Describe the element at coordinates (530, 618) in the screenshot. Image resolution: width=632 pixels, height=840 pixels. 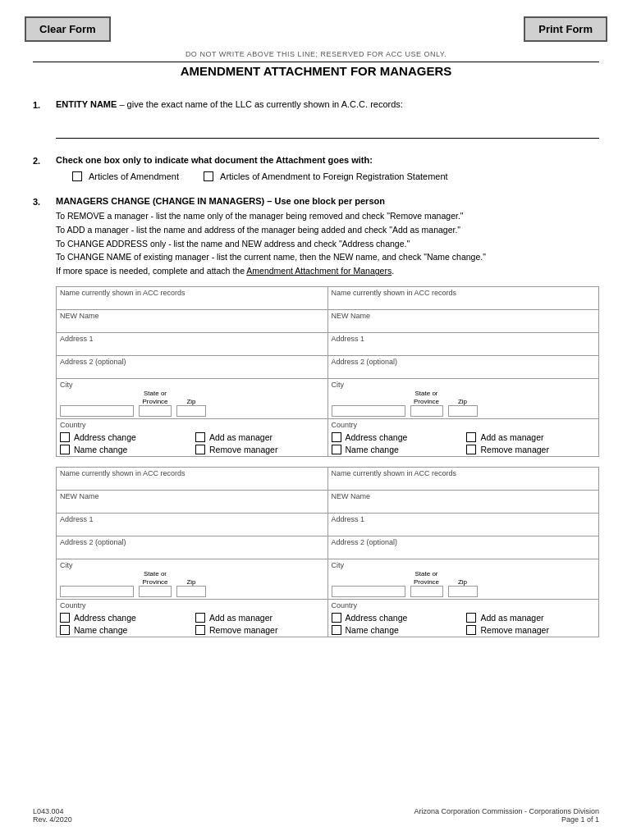
I see `add-manager-right-2: Add as manager` at that location.